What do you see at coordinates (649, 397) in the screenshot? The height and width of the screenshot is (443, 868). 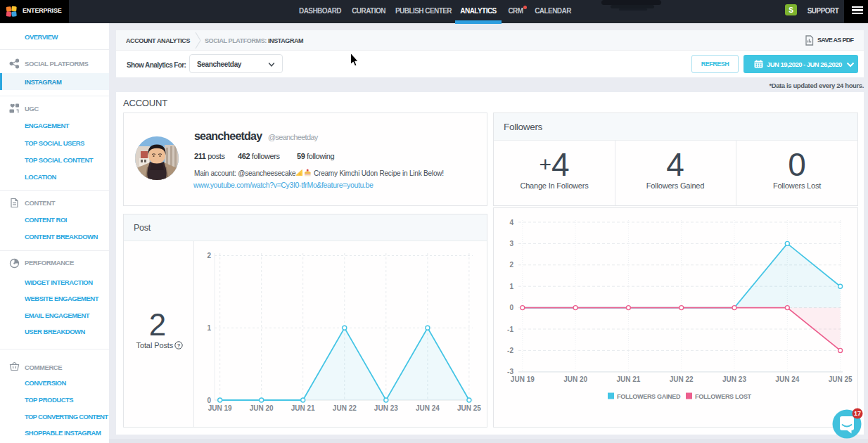 I see `svg-text: FOLLOWERS GAINED` at bounding box center [649, 397].